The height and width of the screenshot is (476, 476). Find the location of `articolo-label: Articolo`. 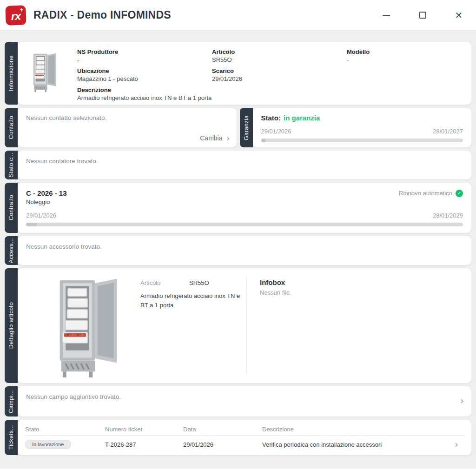

articolo-label: Articolo is located at coordinates (279, 52).